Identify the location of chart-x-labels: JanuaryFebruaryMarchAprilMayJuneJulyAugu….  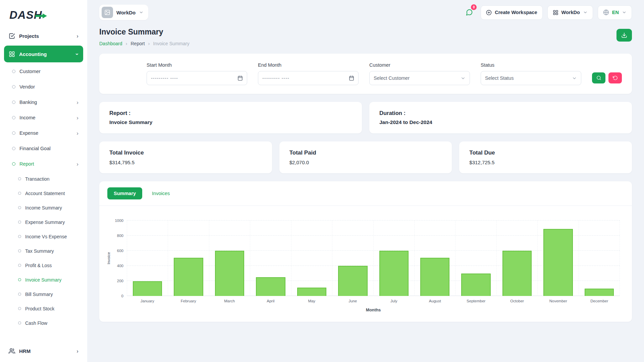
(373, 301).